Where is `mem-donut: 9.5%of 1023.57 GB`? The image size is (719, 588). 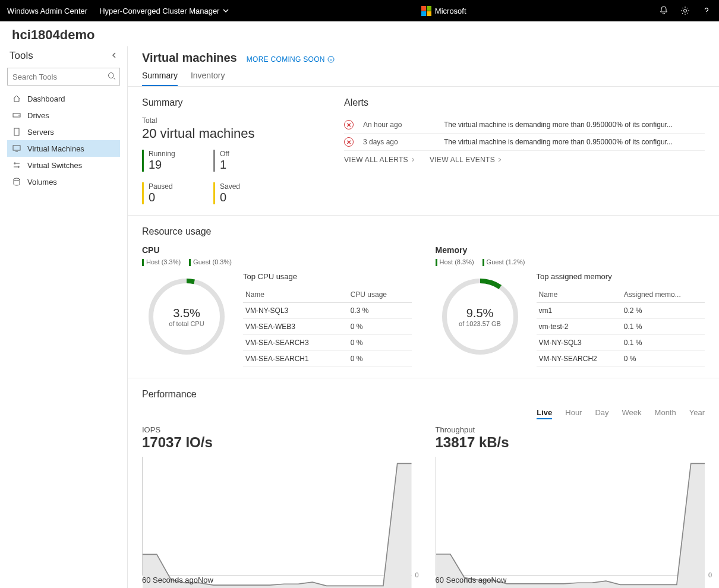 mem-donut: 9.5%of 1023.57 GB is located at coordinates (480, 317).